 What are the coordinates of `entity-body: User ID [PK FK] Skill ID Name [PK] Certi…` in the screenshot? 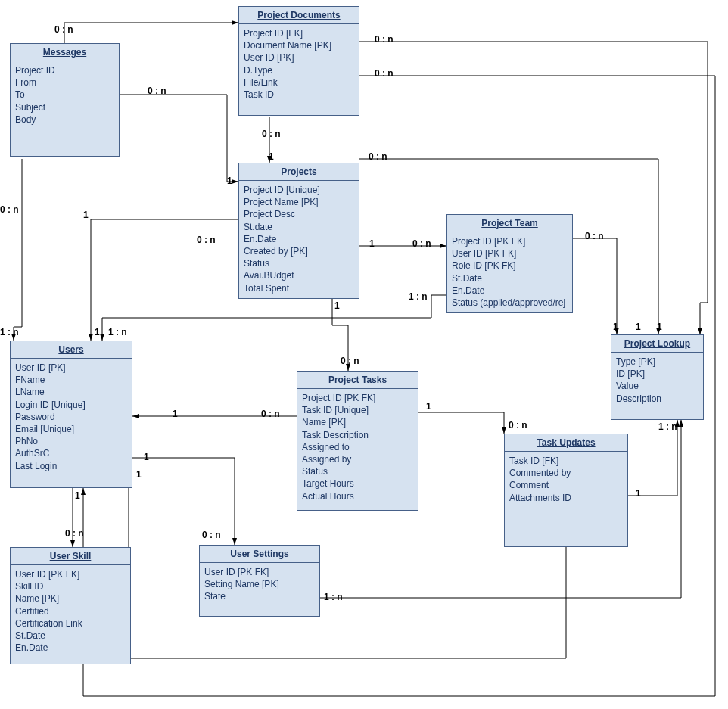 It's located at (70, 611).